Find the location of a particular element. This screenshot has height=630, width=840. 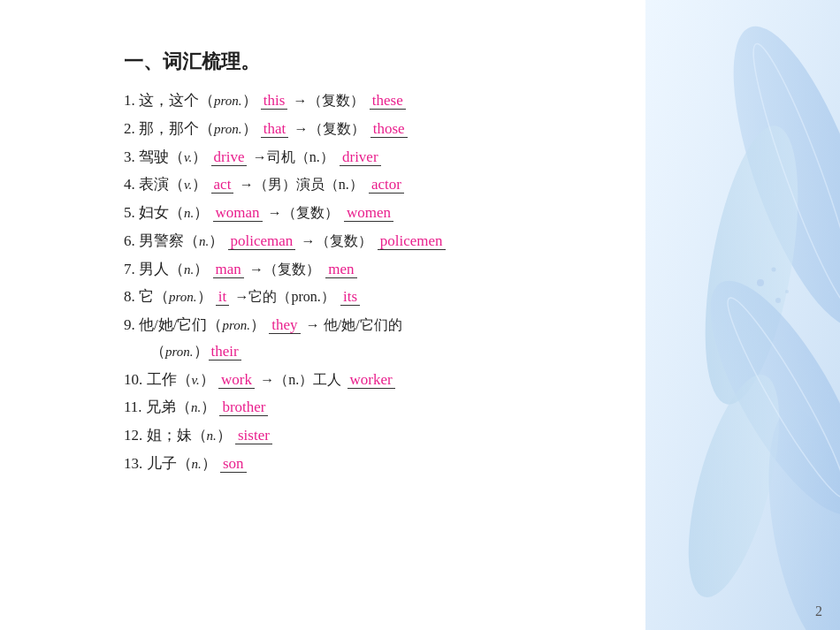

answer-policeman: policeman is located at coordinates (262, 241).